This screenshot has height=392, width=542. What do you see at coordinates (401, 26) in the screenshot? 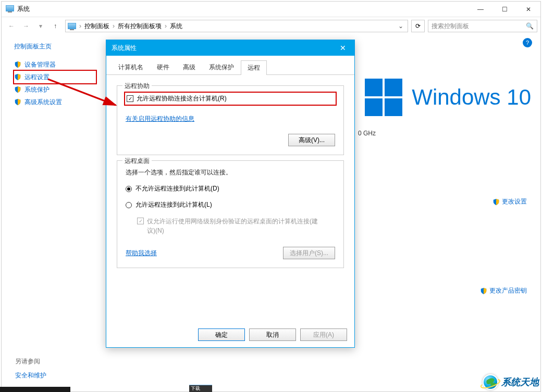
I see `address-dropdown: ⌄` at bounding box center [401, 26].